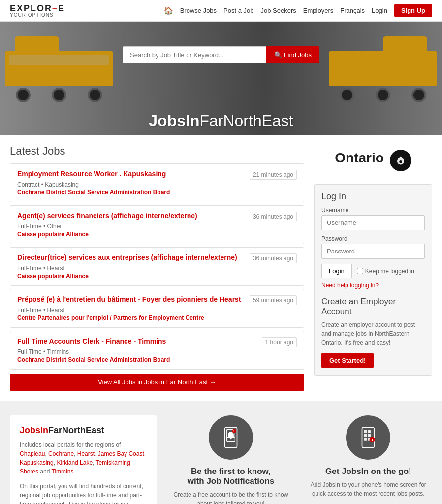 The height and width of the screenshot is (504, 442). Describe the element at coordinates (298, 11) in the screenshot. I see `main-nav: 🏠 Browse Jobs Post a Job Job Seekers Emp…` at that location.